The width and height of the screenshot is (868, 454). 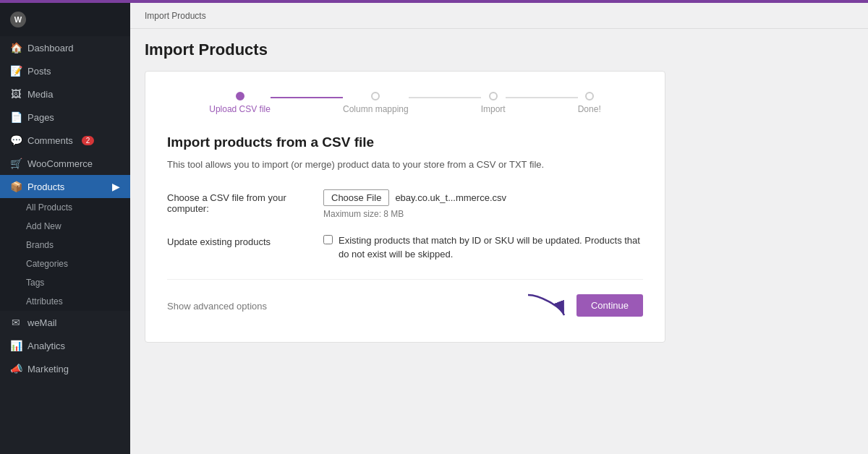 I want to click on step-import: Import, so click(x=493, y=103).